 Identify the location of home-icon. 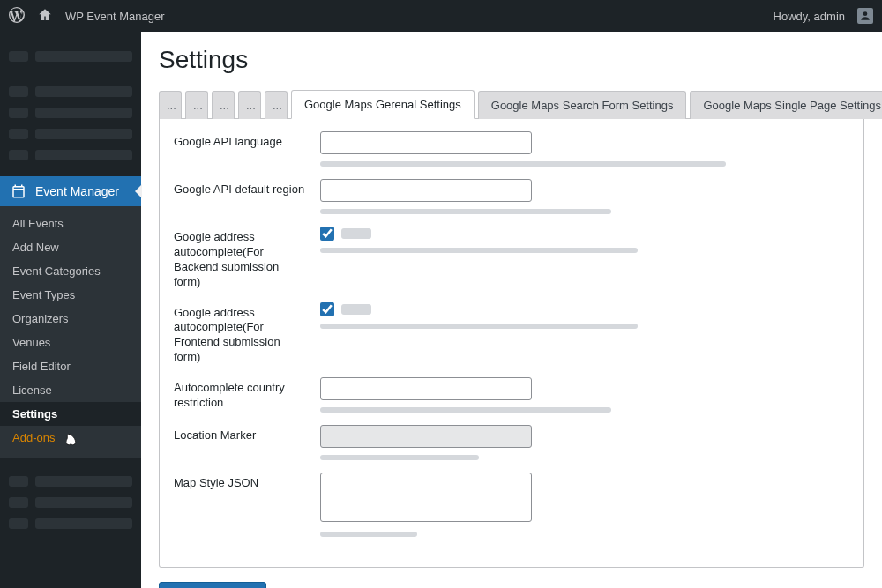
(45, 16).